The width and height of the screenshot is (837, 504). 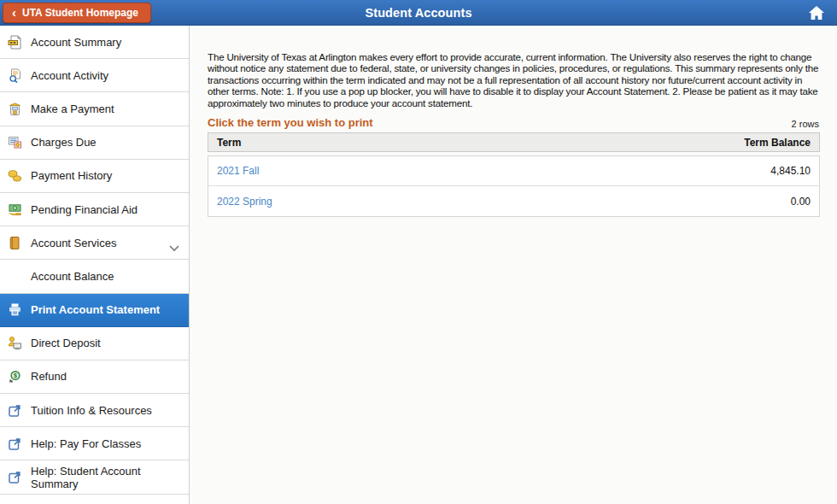 What do you see at coordinates (514, 174) in the screenshot?
I see `term-table: Term Term Balance 2021 Fall4,845.102022 …` at bounding box center [514, 174].